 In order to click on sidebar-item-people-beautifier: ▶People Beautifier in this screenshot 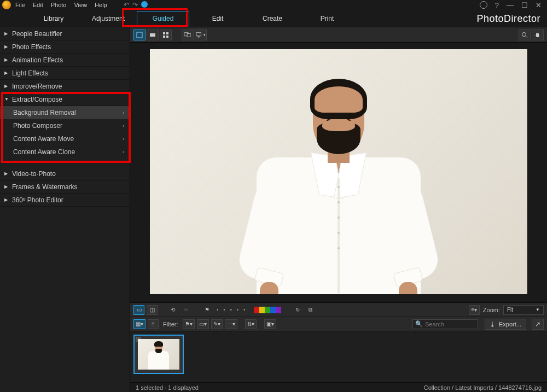, I will do `click(65, 34)`.